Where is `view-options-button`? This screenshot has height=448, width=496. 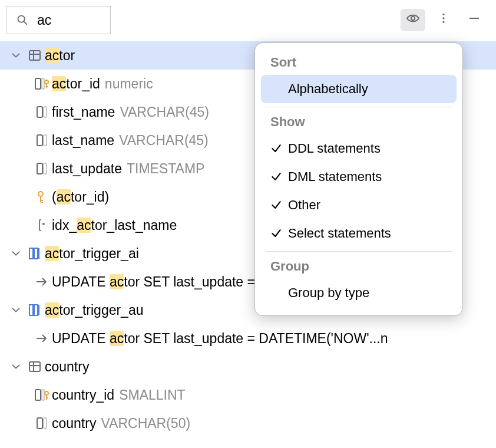
view-options-button is located at coordinates (413, 20).